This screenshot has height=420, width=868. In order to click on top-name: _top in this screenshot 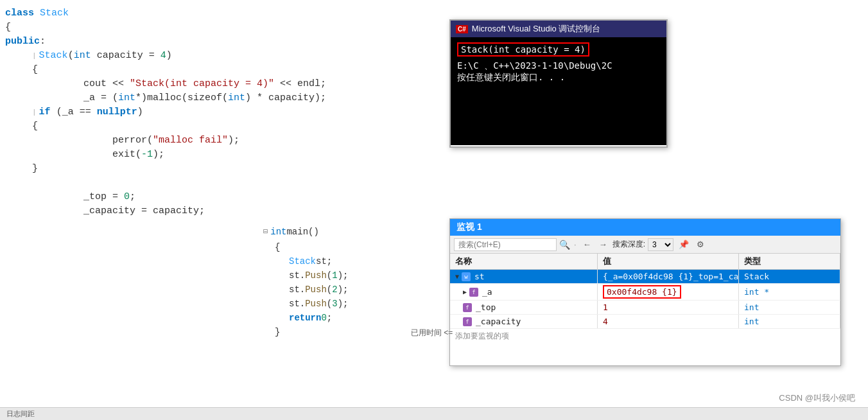, I will do `click(485, 307)`.